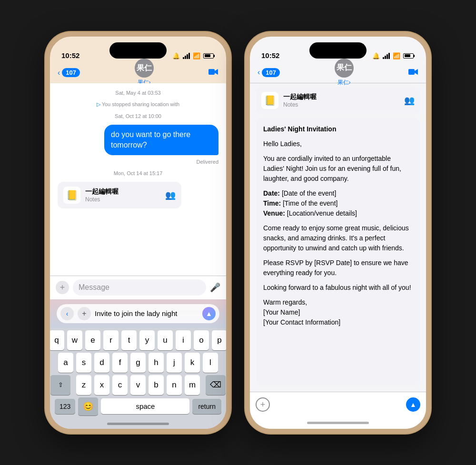 The width and height of the screenshot is (476, 465). I want to click on name-placeholder: [Your Name], so click(282, 312).